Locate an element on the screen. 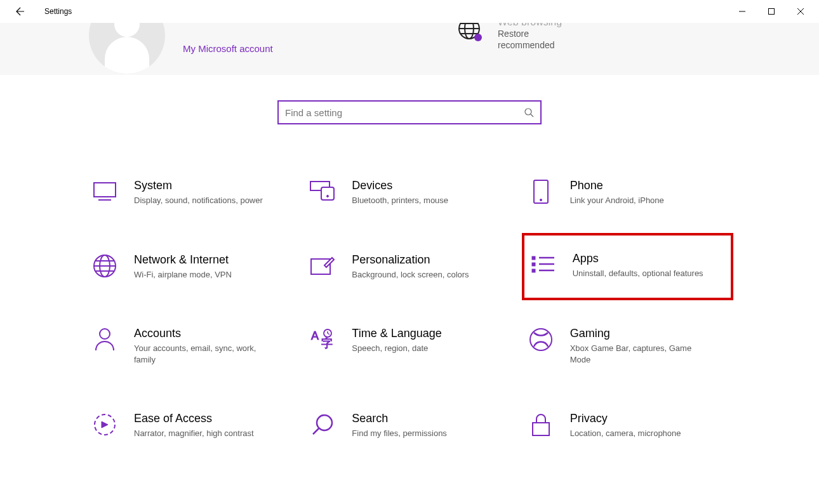 Image resolution: width=819 pixels, height=504 pixels. minimize-icon is located at coordinates (742, 11).